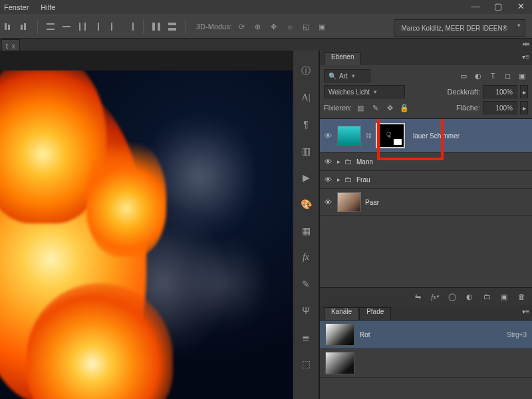  What do you see at coordinates (375, 314) in the screenshot?
I see `paths-tab: Pfade` at bounding box center [375, 314].